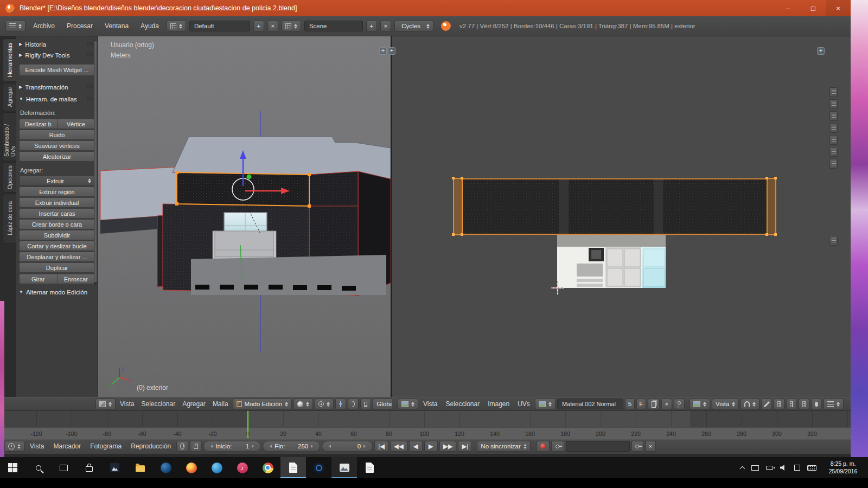 Image resolution: width=868 pixels, height=488 pixels. Describe the element at coordinates (140, 467) in the screenshot. I see `taskbar-item-file-explorer` at that location.